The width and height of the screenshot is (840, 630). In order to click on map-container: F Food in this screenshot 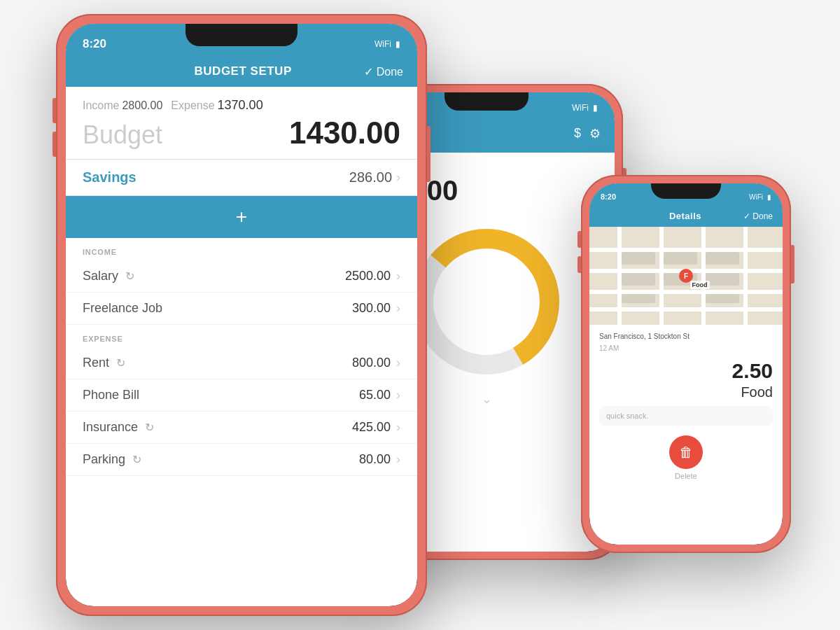, I will do `click(686, 276)`.